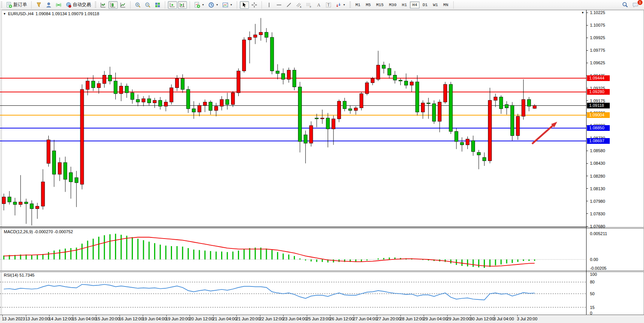 The width and height of the screenshot is (644, 323). Describe the element at coordinates (158, 5) in the screenshot. I see `tile-windows-icon` at that location.